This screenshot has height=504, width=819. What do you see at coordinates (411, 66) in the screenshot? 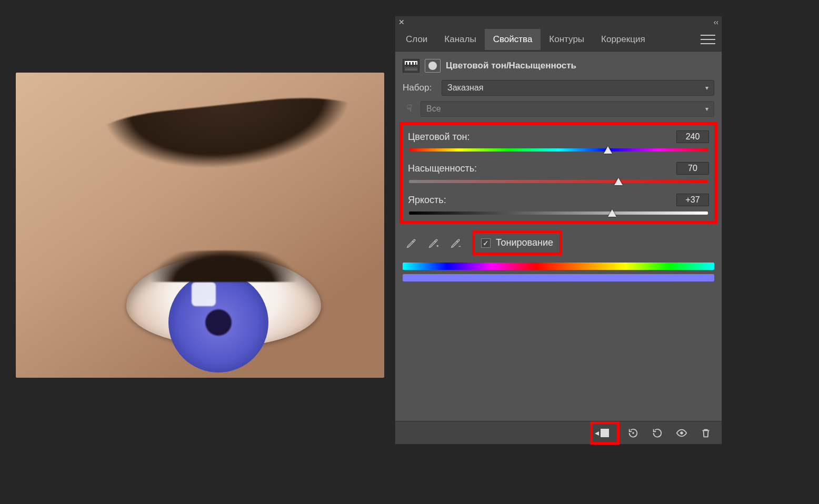
I see `hue-saturation-icon` at bounding box center [411, 66].